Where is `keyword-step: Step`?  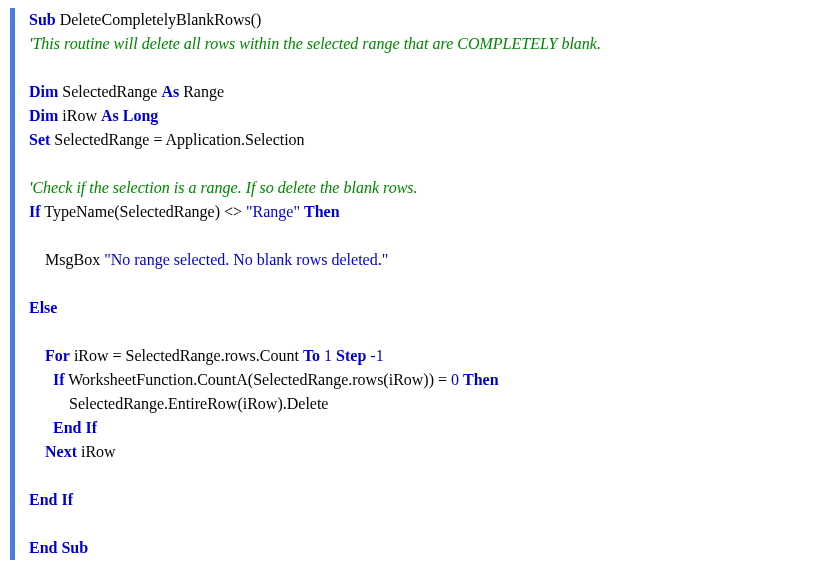
keyword-step: Step is located at coordinates (351, 356).